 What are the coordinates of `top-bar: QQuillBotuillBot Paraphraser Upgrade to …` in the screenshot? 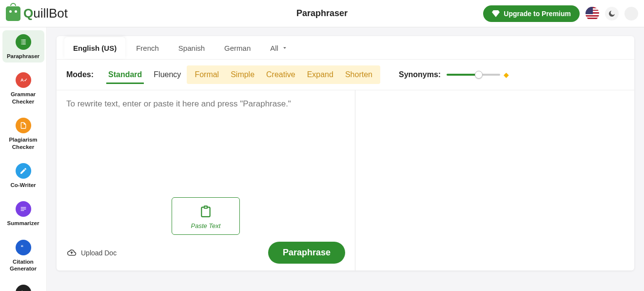 It's located at (322, 14).